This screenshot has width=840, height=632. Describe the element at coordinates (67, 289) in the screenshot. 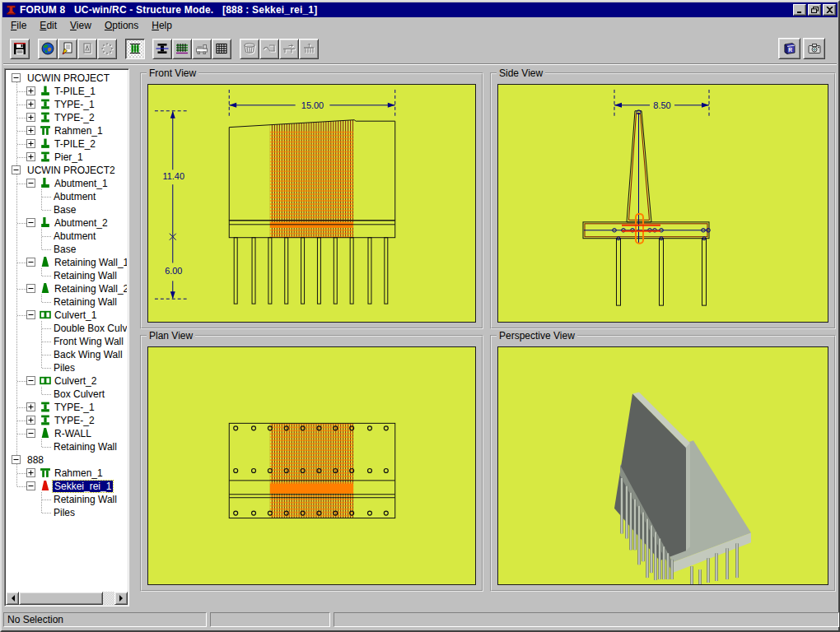

I see `tree-item-retaining-wall-2: Retaining Wall_2` at that location.